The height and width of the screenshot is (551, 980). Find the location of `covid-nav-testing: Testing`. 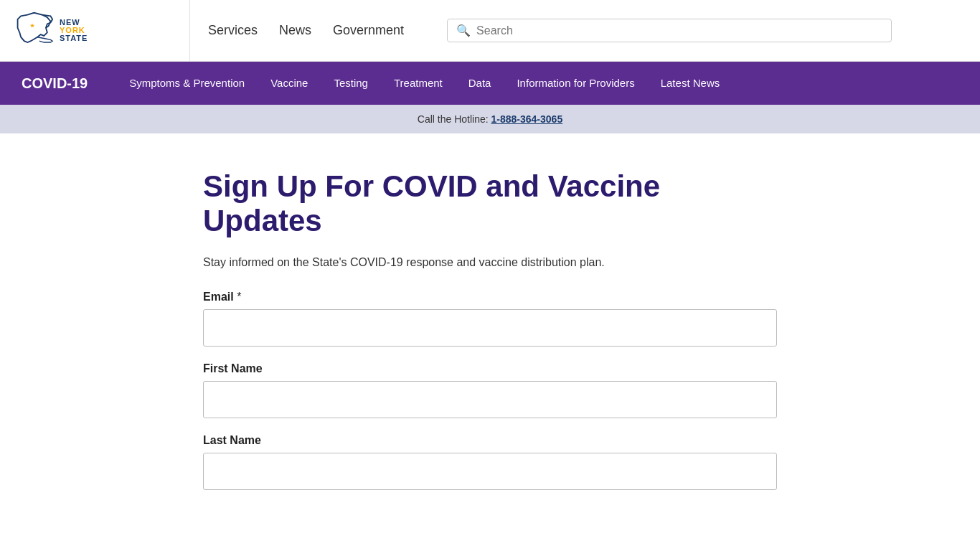

covid-nav-testing: Testing is located at coordinates (351, 83).